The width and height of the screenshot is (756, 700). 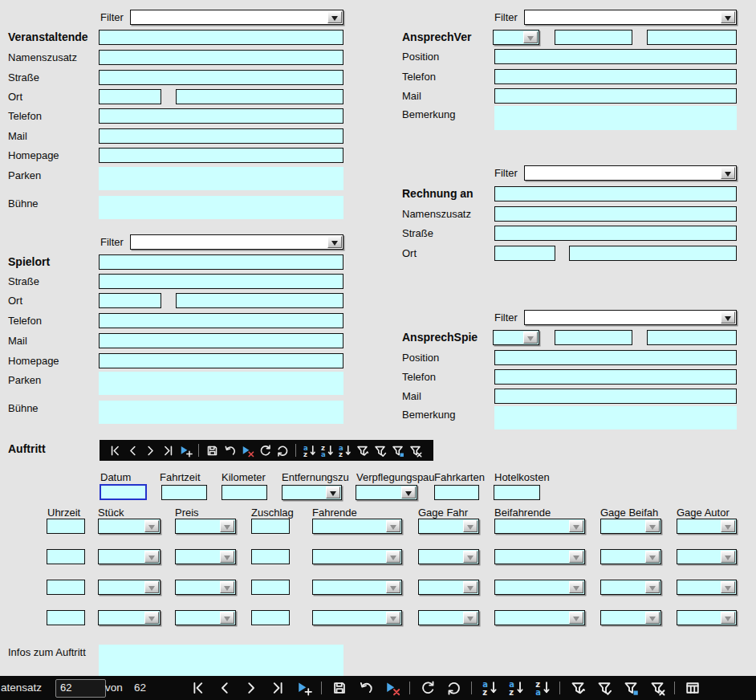 What do you see at coordinates (66, 527) in the screenshot?
I see `auftritt-row1-uhrzeit-field` at bounding box center [66, 527].